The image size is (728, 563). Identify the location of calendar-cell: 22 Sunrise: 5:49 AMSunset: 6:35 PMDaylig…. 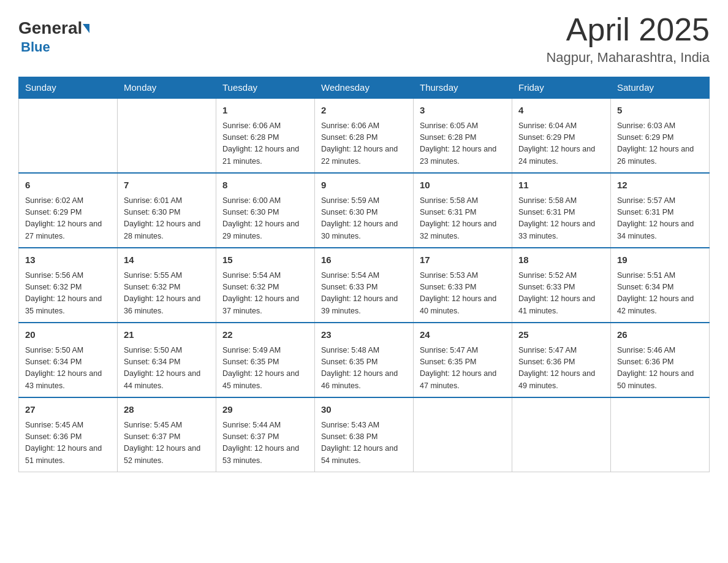
(266, 360).